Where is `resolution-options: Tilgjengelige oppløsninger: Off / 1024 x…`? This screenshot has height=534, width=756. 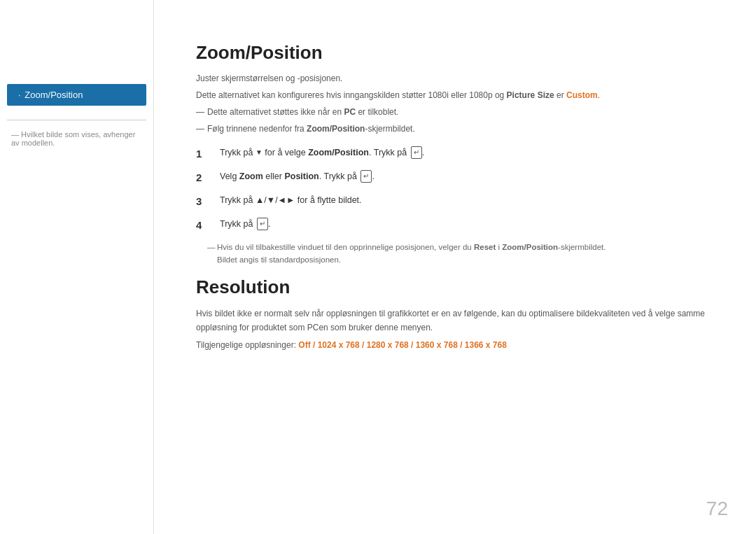 resolution-options: Tilgjengelige oppløsninger: Off / 1024 x… is located at coordinates (455, 345).